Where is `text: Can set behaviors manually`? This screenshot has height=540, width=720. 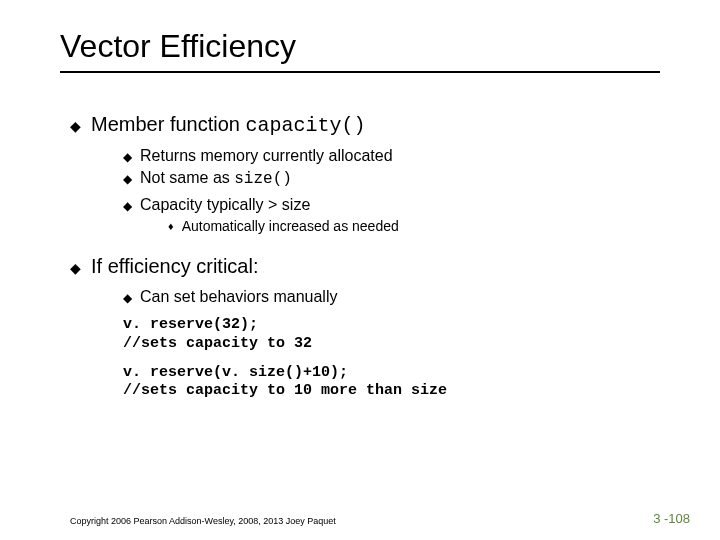 text: Can set behaviors manually is located at coordinates (238, 297).